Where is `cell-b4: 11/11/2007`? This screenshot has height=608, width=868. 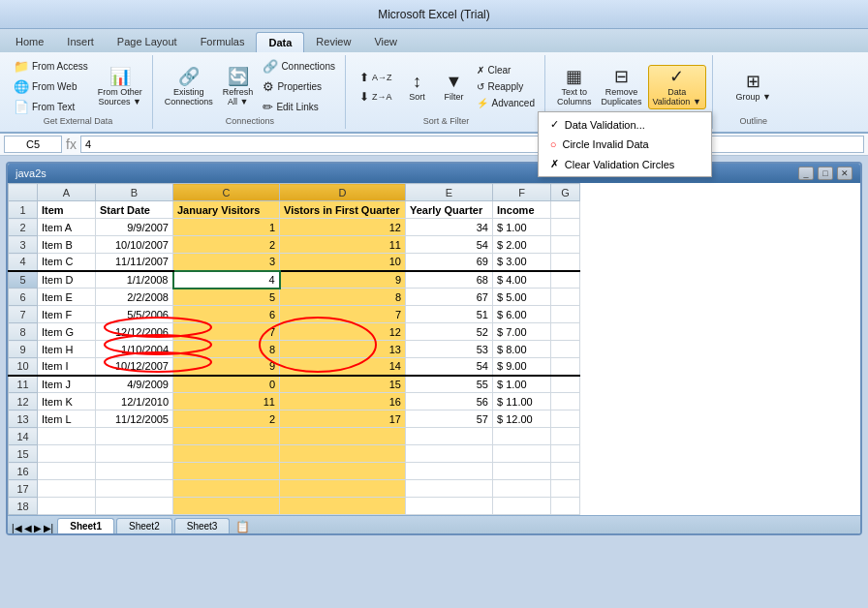
cell-b4: 11/11/2007 is located at coordinates (135, 262).